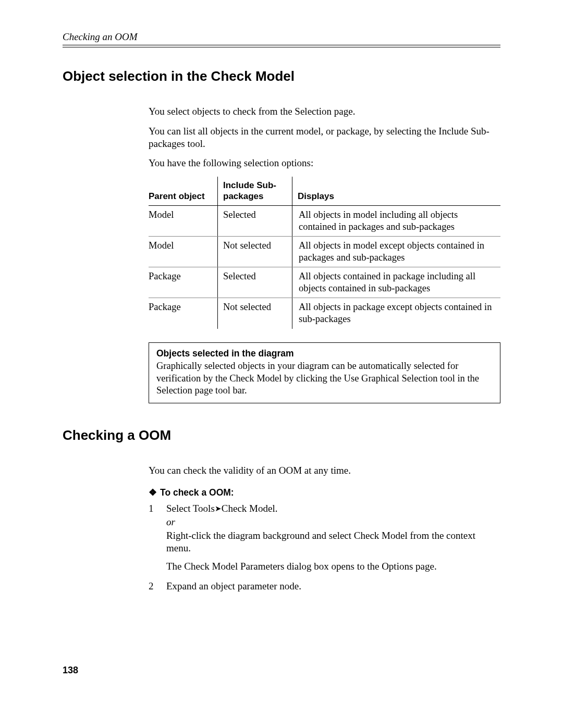 This screenshot has width=563, height=728. What do you see at coordinates (324, 221) in the screenshot?
I see `table-row: Model Selected All objects in model incl…` at bounding box center [324, 221].